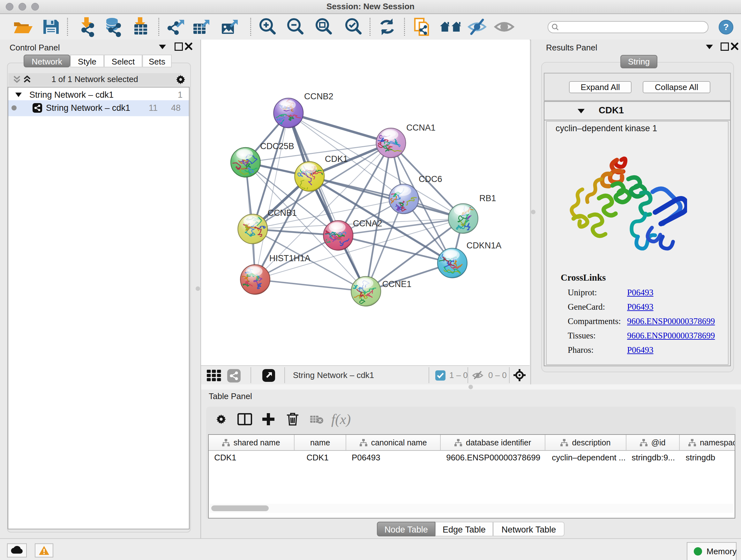 The image size is (741, 560). Describe the element at coordinates (336, 159) in the screenshot. I see `svg-text: CDK1` at that location.